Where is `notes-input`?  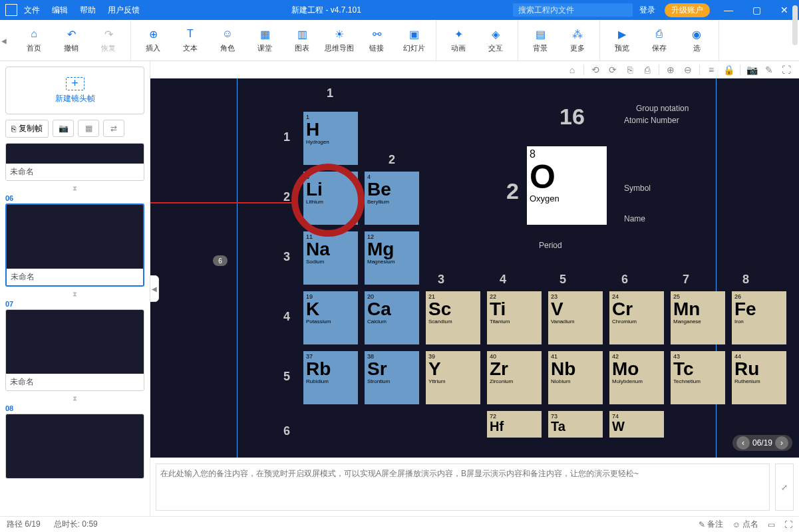 notes-input is located at coordinates (463, 487).